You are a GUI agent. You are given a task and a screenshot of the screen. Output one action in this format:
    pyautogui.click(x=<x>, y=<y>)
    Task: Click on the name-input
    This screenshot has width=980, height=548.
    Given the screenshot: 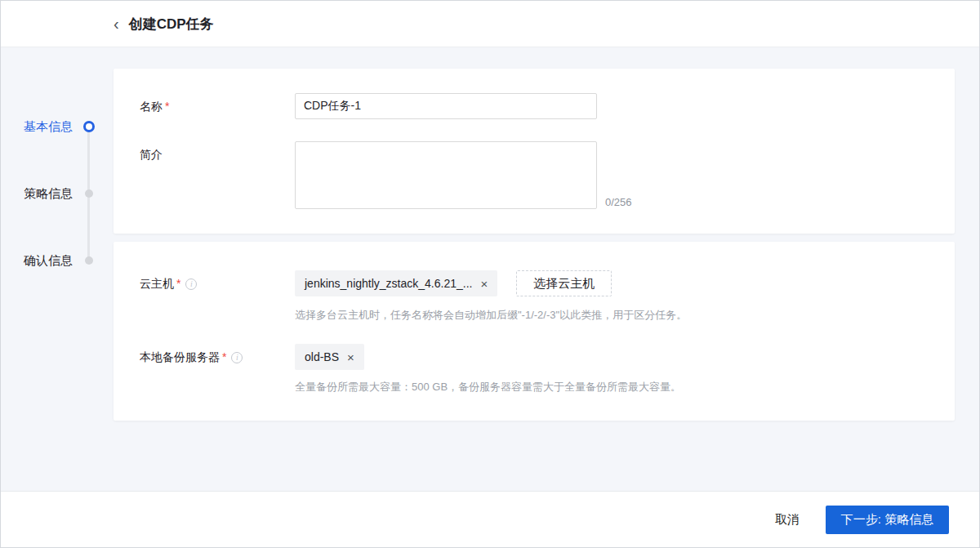 What is the action you would take?
    pyautogui.click(x=446, y=106)
    